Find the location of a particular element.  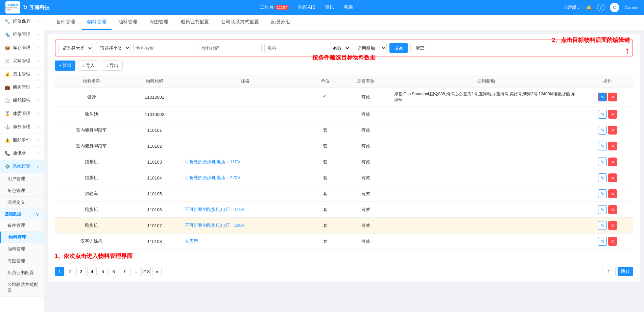

sidebar-sub-油料管理: 油料管理 is located at coordinates (22, 249).